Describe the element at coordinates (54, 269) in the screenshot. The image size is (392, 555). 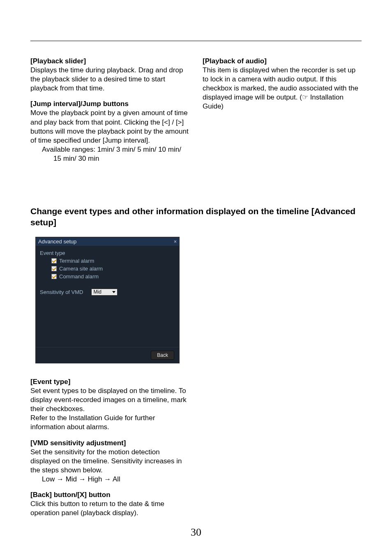
I see `checkbox-camera-site-alarm` at that location.